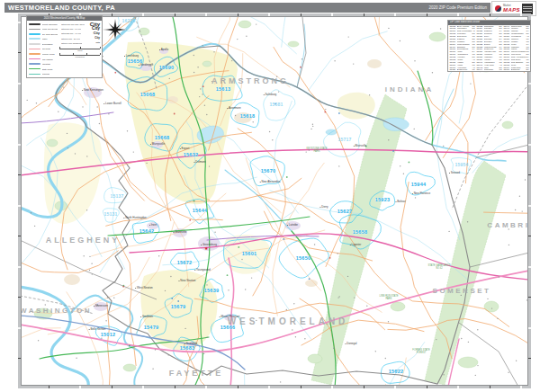 This screenshot has width=540, height=392. I want to click on zip-index-zip: 15644, so click(481, 70).